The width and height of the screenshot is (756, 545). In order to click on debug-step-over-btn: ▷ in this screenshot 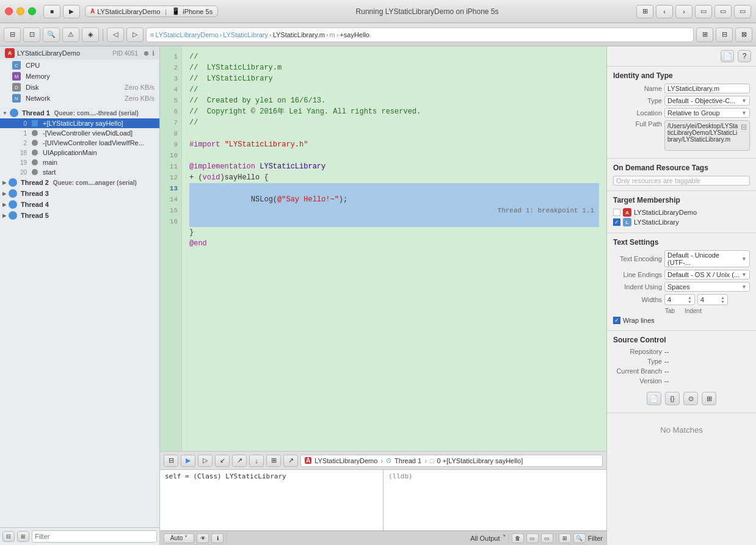, I will do `click(205, 461)`.